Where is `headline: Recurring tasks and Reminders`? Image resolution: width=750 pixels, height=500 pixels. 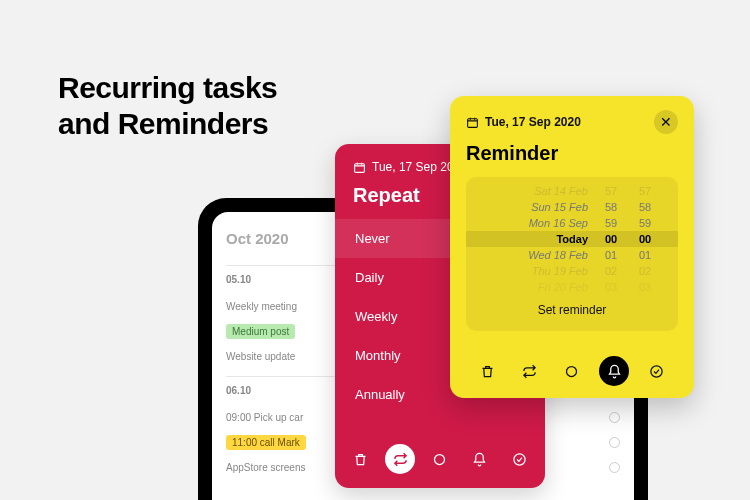 headline: Recurring tasks and Reminders is located at coordinates (168, 106).